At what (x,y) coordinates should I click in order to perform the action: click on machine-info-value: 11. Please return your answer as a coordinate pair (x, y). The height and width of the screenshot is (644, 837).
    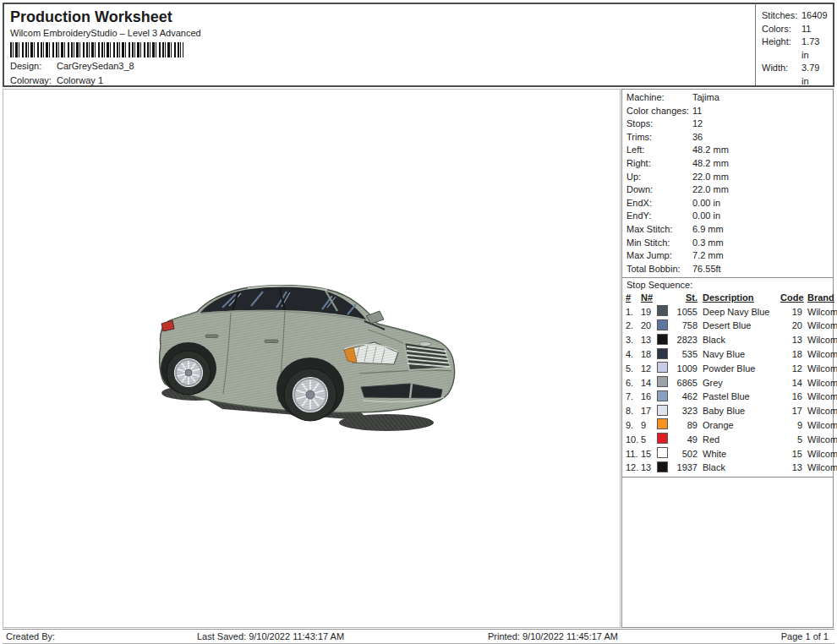
    Looking at the image, I should click on (763, 112).